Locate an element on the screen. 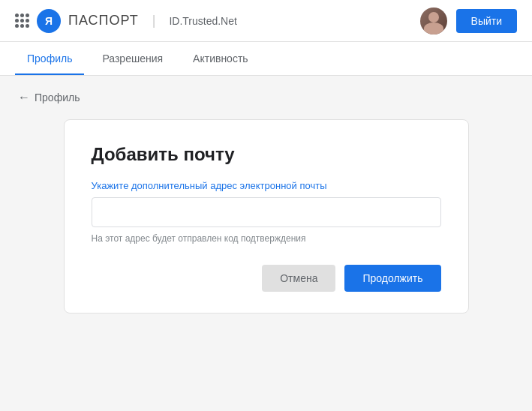  field-hint: На этот адрес будет отправлен код подтве… is located at coordinates (266, 238).